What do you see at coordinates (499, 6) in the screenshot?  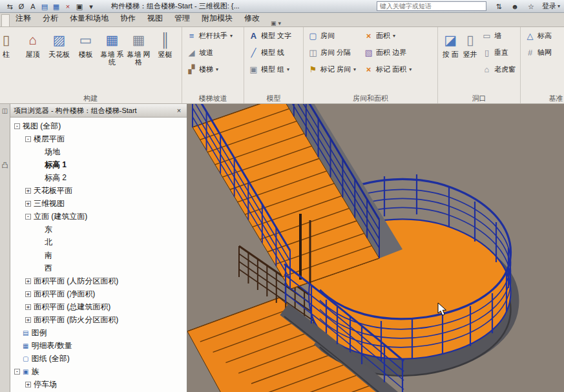 I see `exchange-apps-icon: ⇅` at bounding box center [499, 6].